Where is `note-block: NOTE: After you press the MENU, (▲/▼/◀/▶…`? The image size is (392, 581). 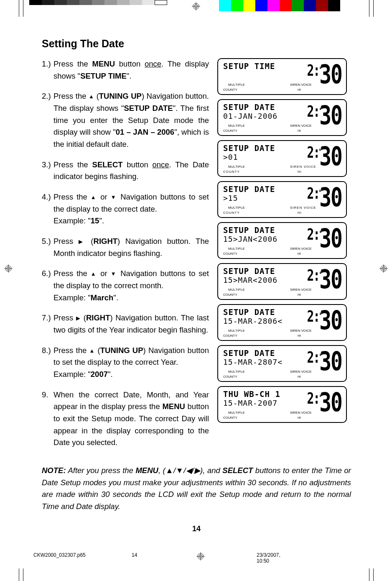
note-block: NOTE: After you press the MENU, (▲/▼/◀/▶… is located at coordinates (196, 489).